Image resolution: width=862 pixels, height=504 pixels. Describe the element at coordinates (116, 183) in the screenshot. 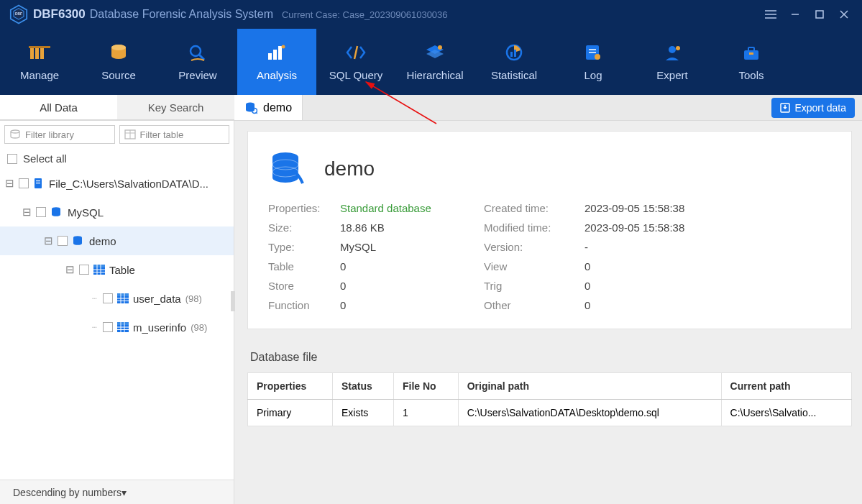

I see `tree-file-node: ⊟ File_C:\Users\SalvationDATA\D...` at that location.